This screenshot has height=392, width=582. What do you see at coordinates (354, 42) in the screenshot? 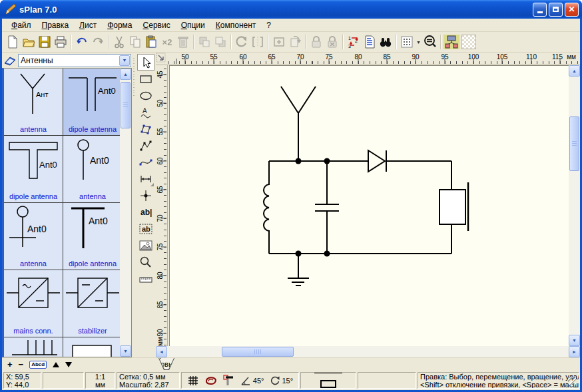
I see `numbering-button: 123` at bounding box center [354, 42].